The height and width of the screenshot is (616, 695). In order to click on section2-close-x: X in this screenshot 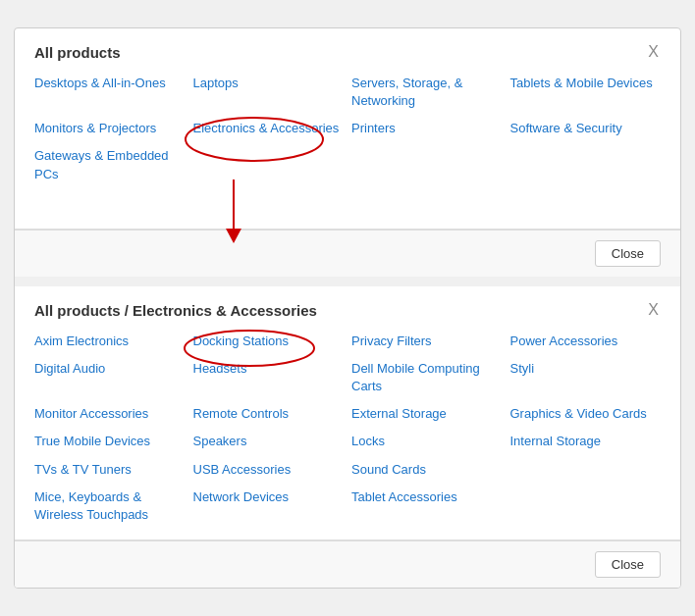, I will do `click(654, 310)`.